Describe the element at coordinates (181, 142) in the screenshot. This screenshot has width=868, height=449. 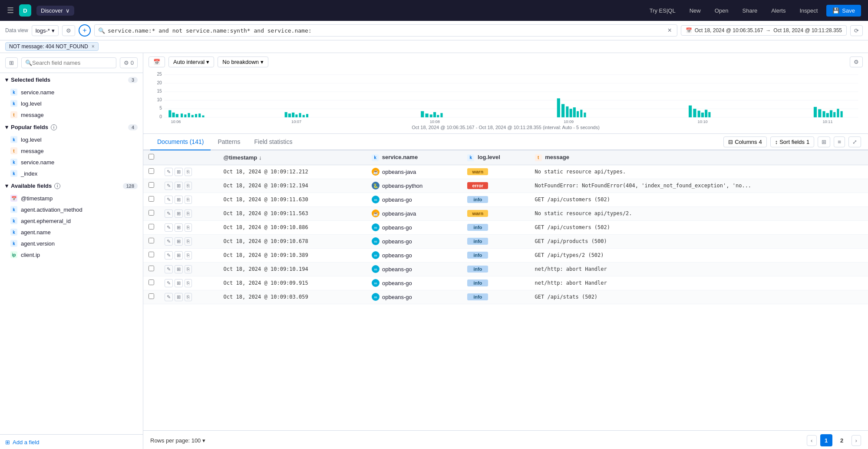
I see `tab-documents: Documents (141)` at that location.